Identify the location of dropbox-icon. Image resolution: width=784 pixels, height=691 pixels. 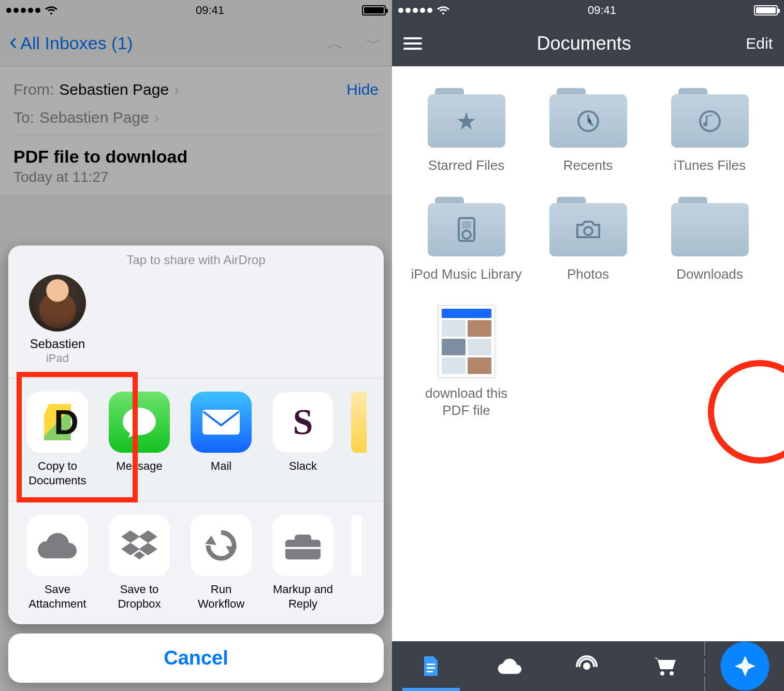
(139, 545).